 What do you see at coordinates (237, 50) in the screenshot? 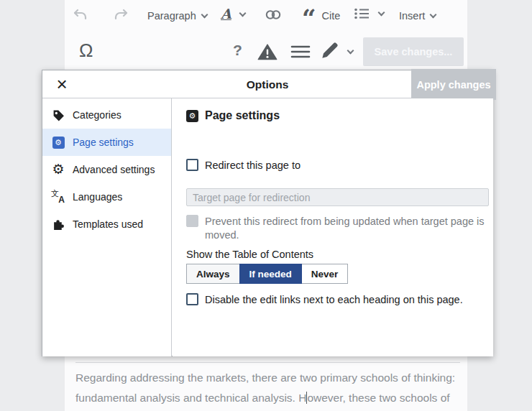
I see `help-icon: ?` at bounding box center [237, 50].